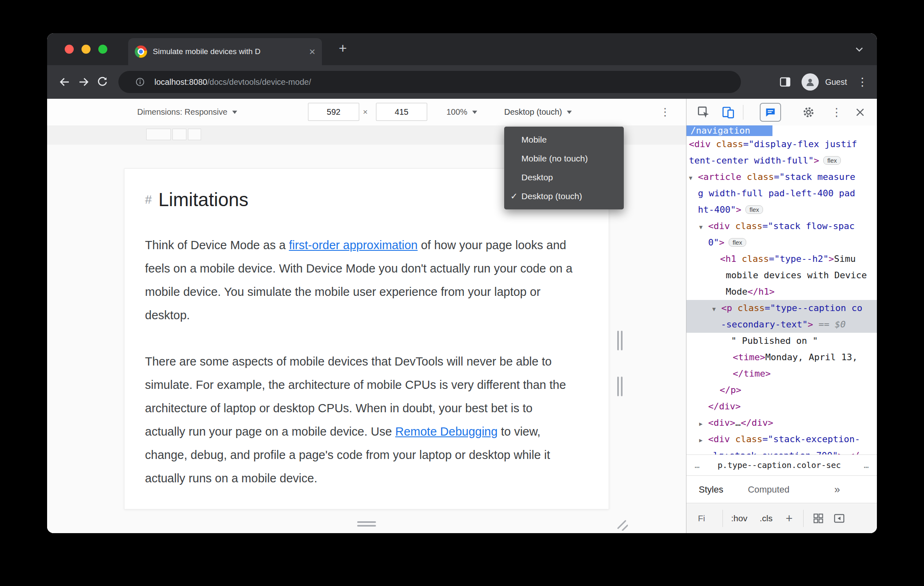 The height and width of the screenshot is (586, 924). What do you see at coordinates (102, 82) in the screenshot?
I see `reload-button` at bounding box center [102, 82].